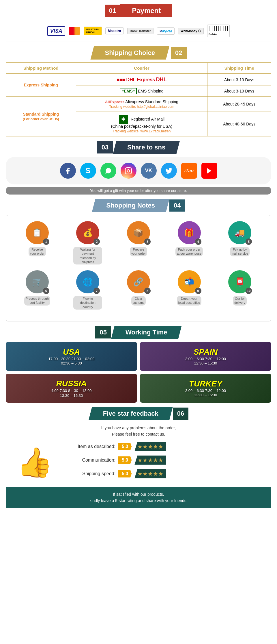 This screenshot has width=277, height=644. What do you see at coordinates (138, 243) in the screenshot?
I see `steps-row-1: 📋 1 Receiveyour order 💰 2 Waiting for pa…` at bounding box center [138, 243].